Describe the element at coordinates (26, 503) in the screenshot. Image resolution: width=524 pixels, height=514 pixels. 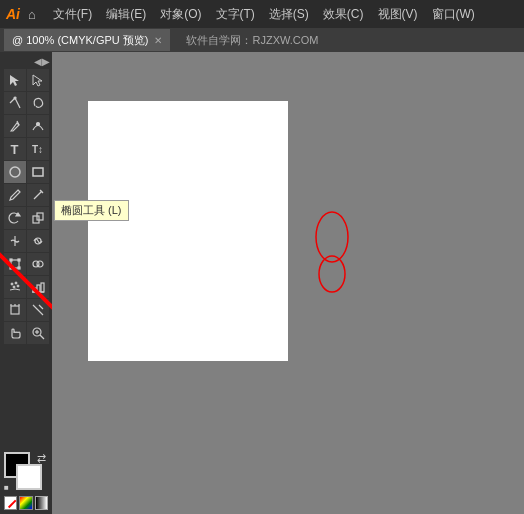
I see `color-mode-row` at that location.